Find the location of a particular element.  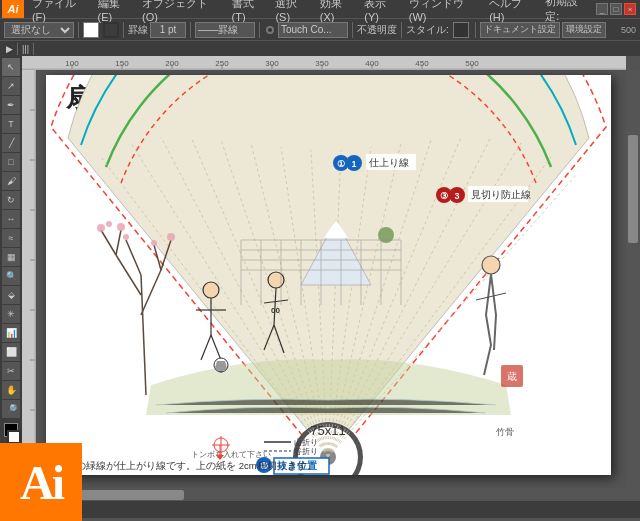

menu-object: オブジェクト(O) is located at coordinates (182, 12).